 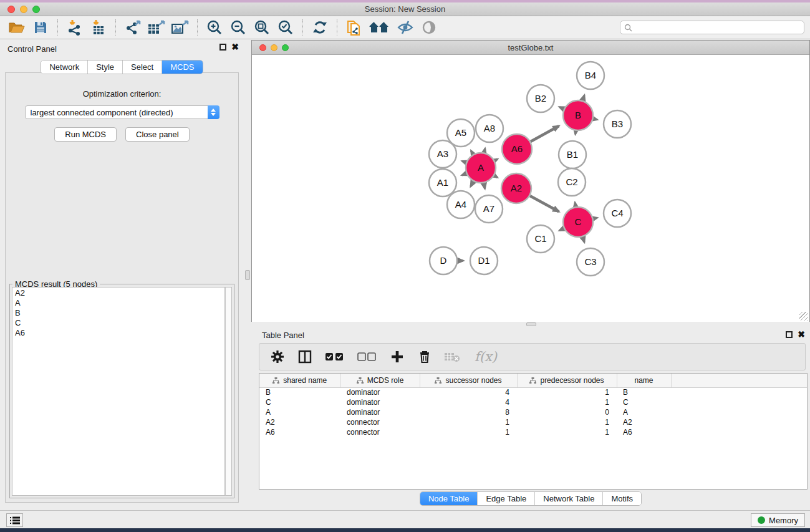 I want to click on graph-node-B2: B2, so click(x=541, y=99).